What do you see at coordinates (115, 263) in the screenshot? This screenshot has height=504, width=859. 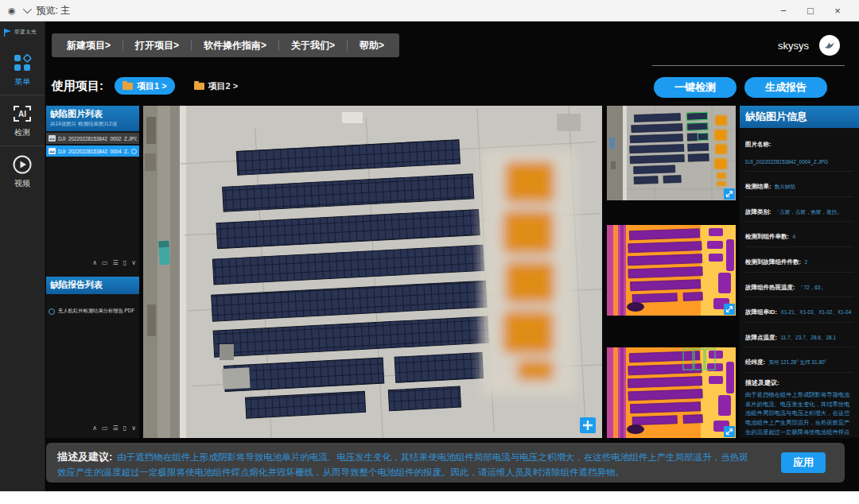 I see `image-list-toolbar: ∧ ▭ ☰ ▯ ∨` at bounding box center [115, 263].